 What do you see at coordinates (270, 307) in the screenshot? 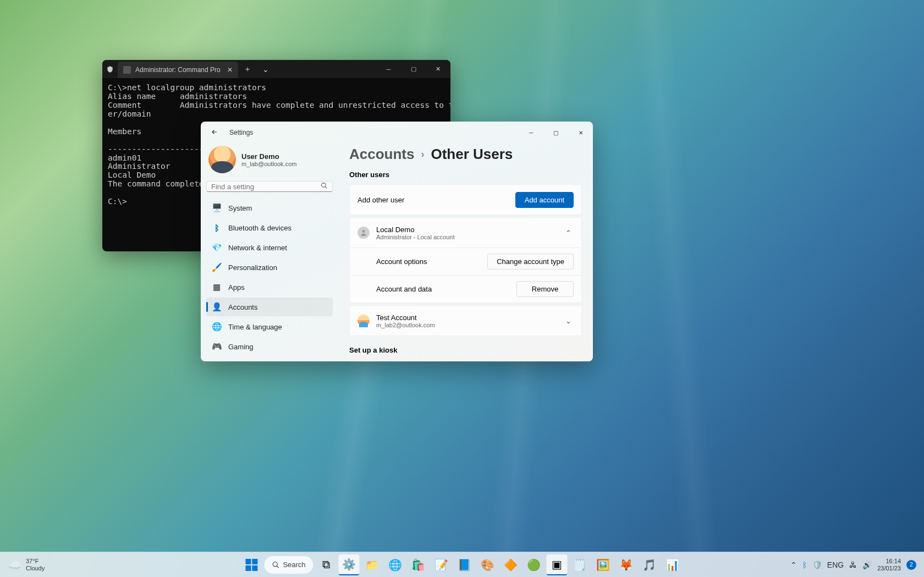
I see `nav-accounts: 👤Accounts` at bounding box center [270, 307].